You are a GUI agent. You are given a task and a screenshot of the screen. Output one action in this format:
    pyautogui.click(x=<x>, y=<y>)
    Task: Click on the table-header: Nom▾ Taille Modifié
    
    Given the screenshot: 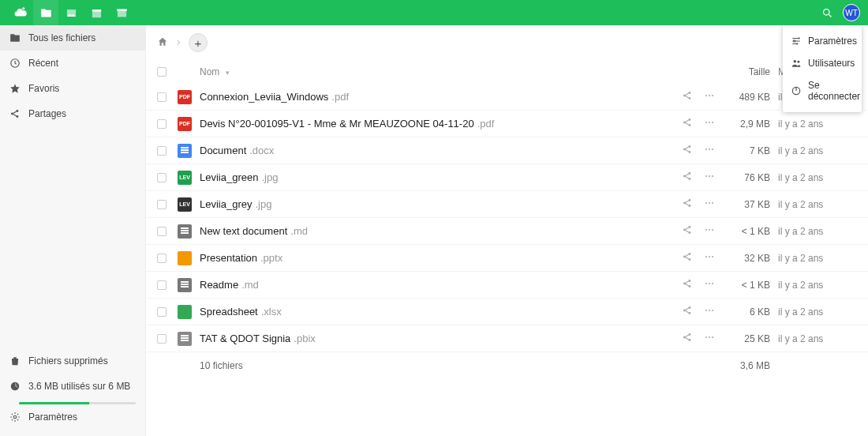 What is the action you would take?
    pyautogui.click(x=507, y=72)
    